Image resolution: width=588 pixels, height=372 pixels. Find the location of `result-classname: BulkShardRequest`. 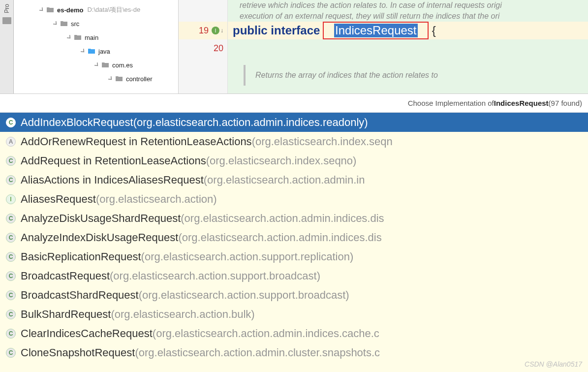

result-classname: BulkShardRequest is located at coordinates (66, 314).